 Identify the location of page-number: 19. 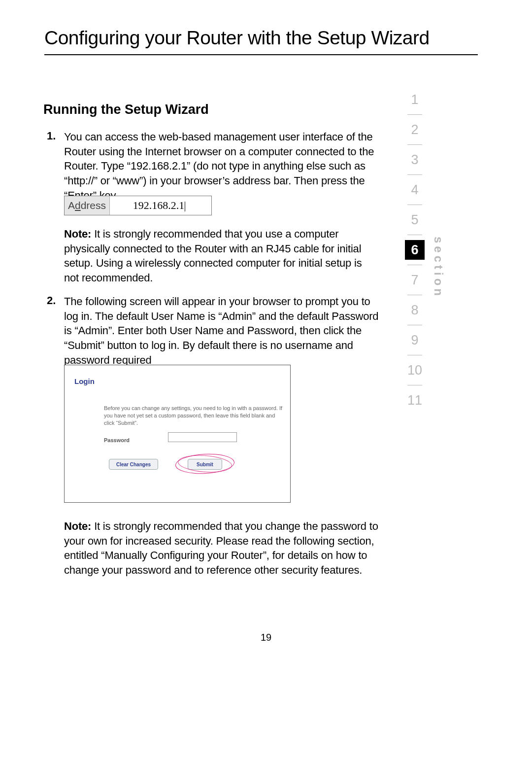
(266, 638).